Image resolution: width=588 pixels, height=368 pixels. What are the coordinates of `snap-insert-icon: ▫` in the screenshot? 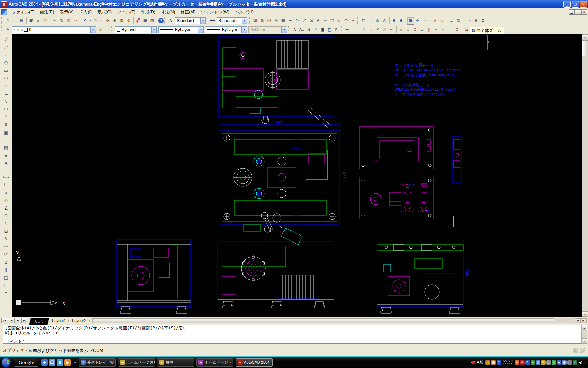 It's located at (443, 30).